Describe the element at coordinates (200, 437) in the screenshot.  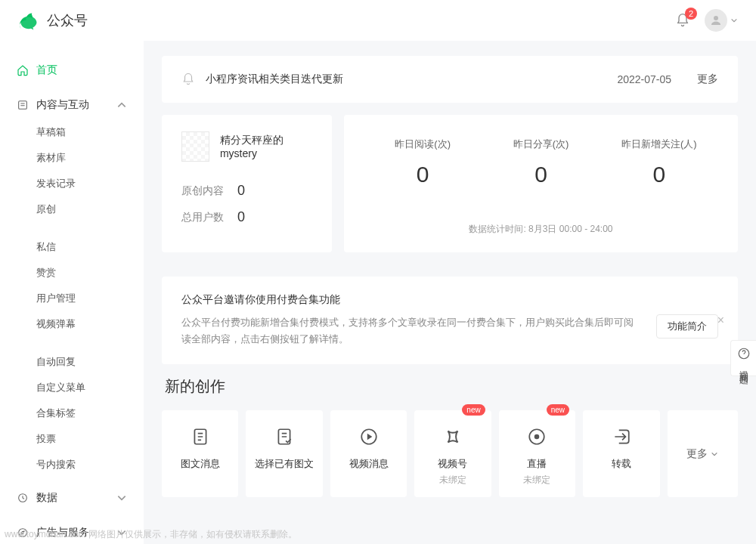
I see `document-icon` at that location.